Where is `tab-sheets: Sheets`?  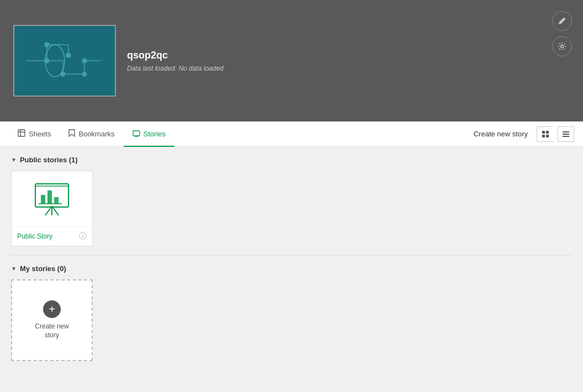 tab-sheets: Sheets is located at coordinates (34, 135).